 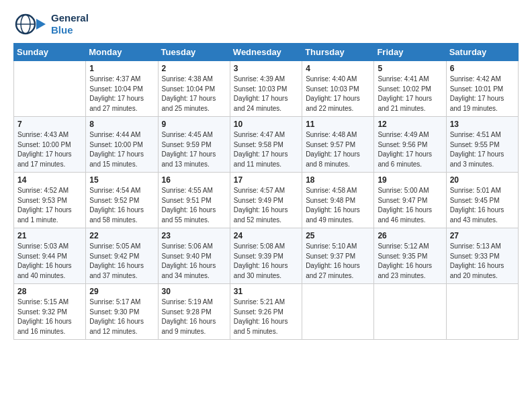 I want to click on day-number: 5, so click(x=410, y=68).